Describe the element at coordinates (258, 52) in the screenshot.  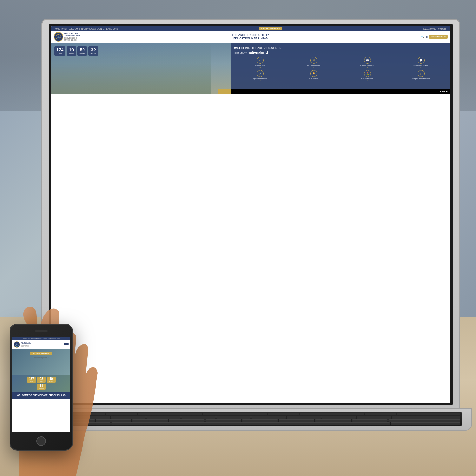
I see `host-name: nationalgrid` at that location.